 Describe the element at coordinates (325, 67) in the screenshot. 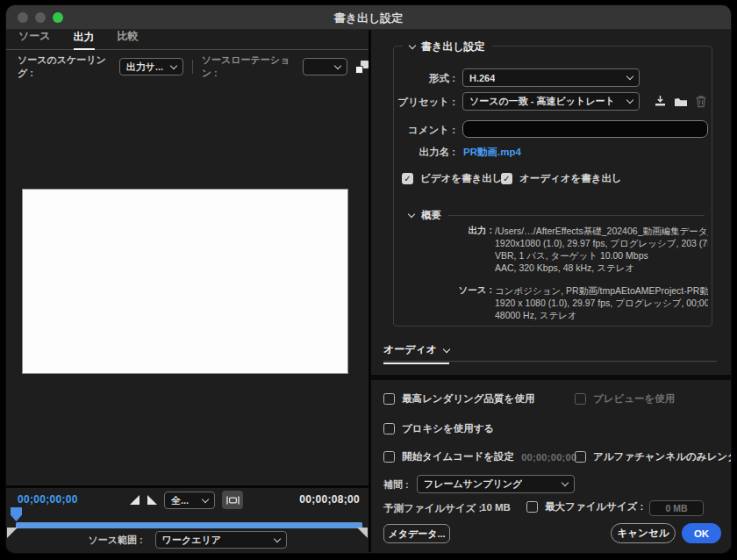

I see `source-rotation-select` at that location.